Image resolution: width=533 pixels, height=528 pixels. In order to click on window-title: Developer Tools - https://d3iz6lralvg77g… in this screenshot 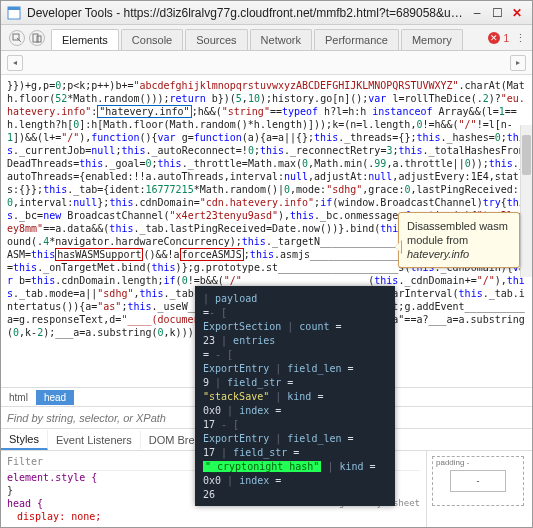, I will do `click(246, 13)`.